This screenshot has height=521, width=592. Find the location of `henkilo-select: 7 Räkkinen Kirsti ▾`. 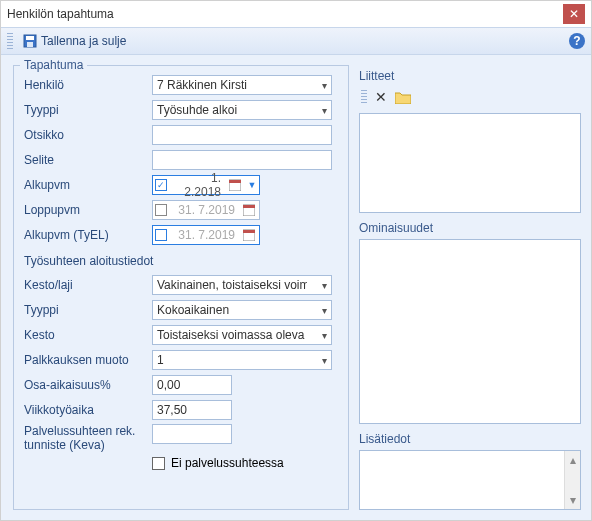

henkilo-select: 7 Räkkinen Kirsti ▾ is located at coordinates (242, 85).